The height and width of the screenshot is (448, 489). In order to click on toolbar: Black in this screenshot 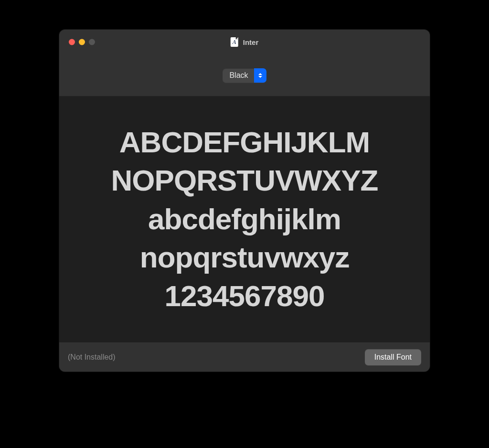, I will do `click(244, 75)`.